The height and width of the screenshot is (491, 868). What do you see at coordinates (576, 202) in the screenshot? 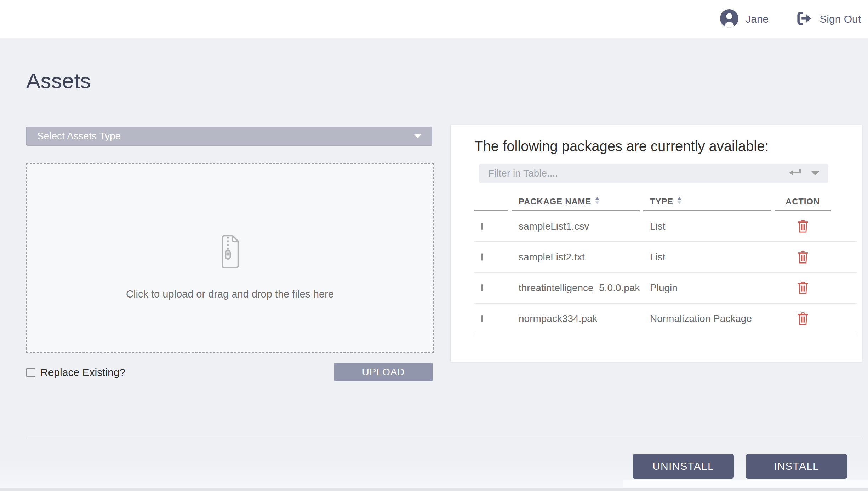
I see `header-package-name: PACKAGE NAME` at bounding box center [576, 202].